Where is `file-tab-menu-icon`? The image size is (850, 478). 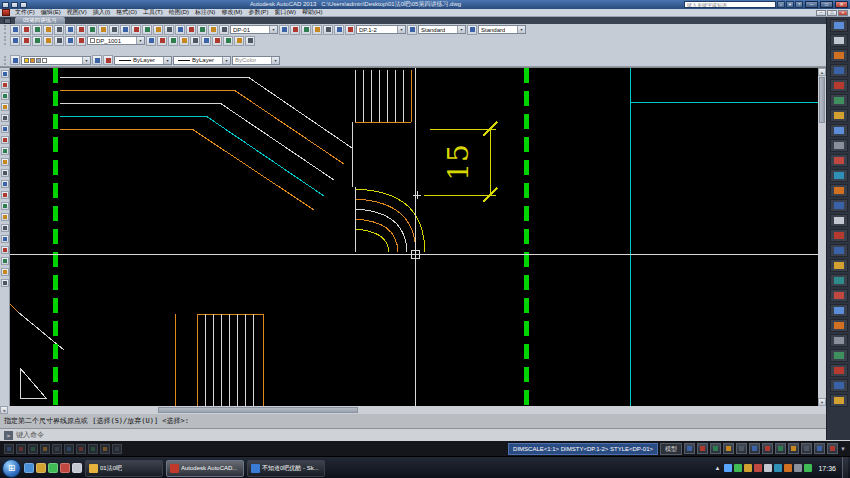 file-tab-menu-icon is located at coordinates (8, 21).